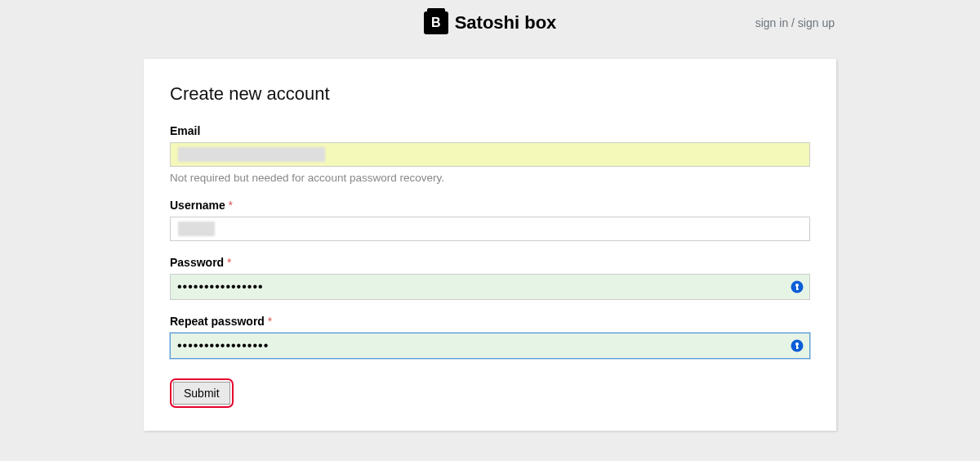  Describe the element at coordinates (490, 337) in the screenshot. I see `repeat-password-group: Repeat password *` at that location.